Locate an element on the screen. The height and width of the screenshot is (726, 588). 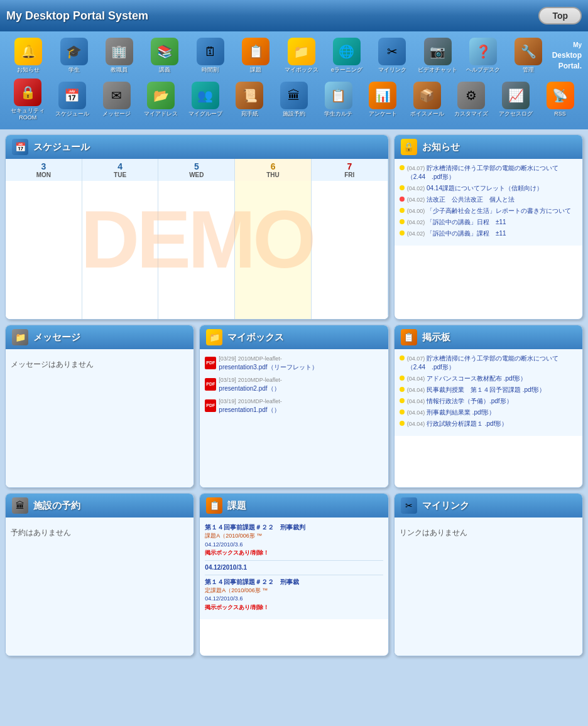
mylink-empty: リンクはありません is located at coordinates (489, 533).